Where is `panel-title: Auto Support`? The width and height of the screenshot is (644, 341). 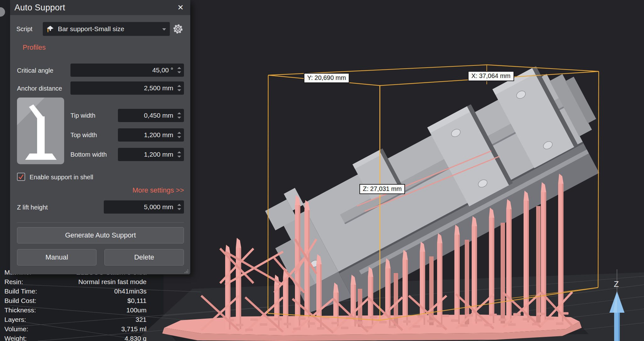 panel-title: Auto Support is located at coordinates (40, 8).